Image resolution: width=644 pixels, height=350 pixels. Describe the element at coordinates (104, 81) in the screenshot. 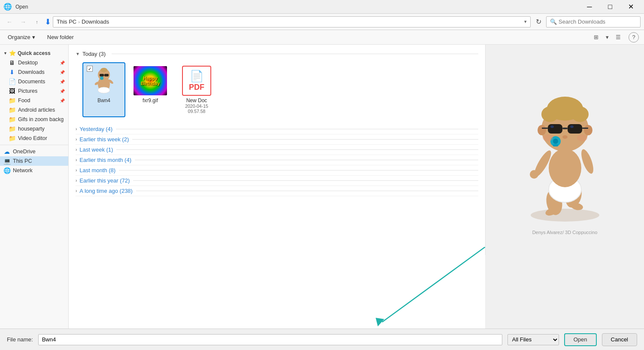

I see `baby-thumbnail-svg` at that location.